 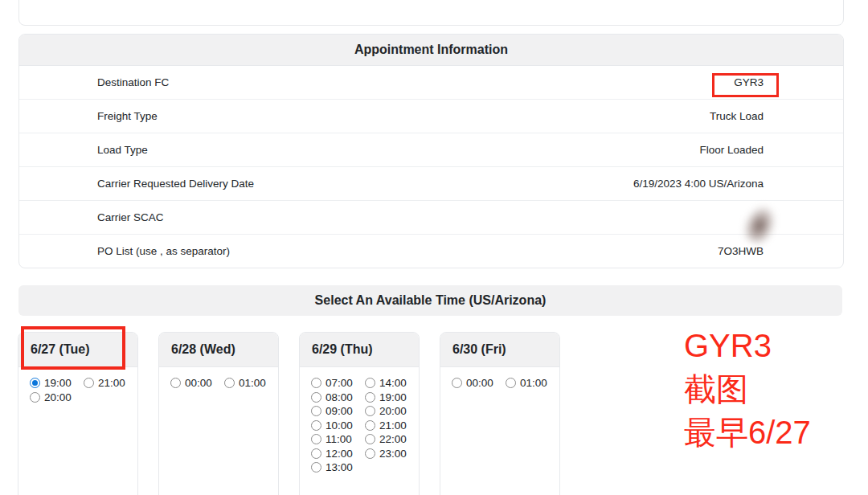 What do you see at coordinates (359, 350) in the screenshot?
I see `day-card-header: 6/29 (Thu)` at bounding box center [359, 350].